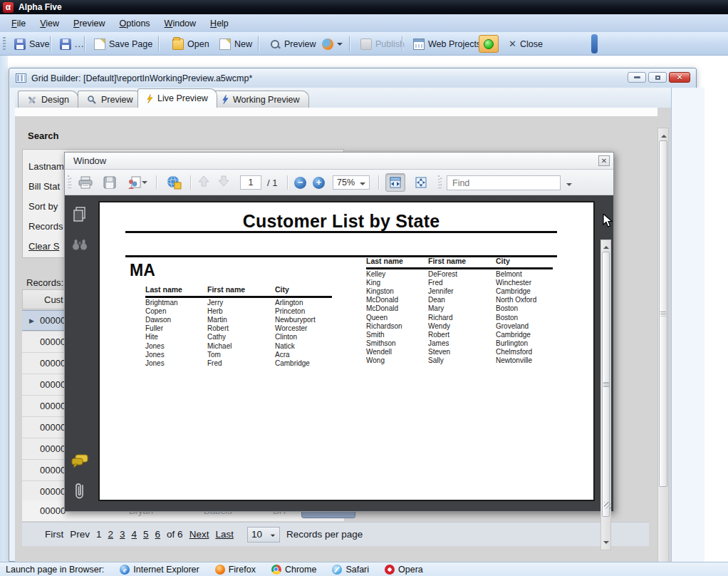 This screenshot has width=728, height=576. What do you see at coordinates (663, 352) in the screenshot?
I see `grid-vertical-scrollbar` at bounding box center [663, 352].